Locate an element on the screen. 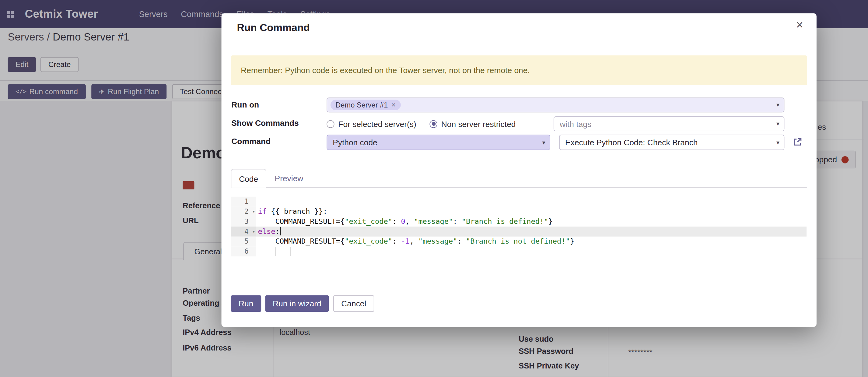  code-line-6: 6 is located at coordinates (519, 252).